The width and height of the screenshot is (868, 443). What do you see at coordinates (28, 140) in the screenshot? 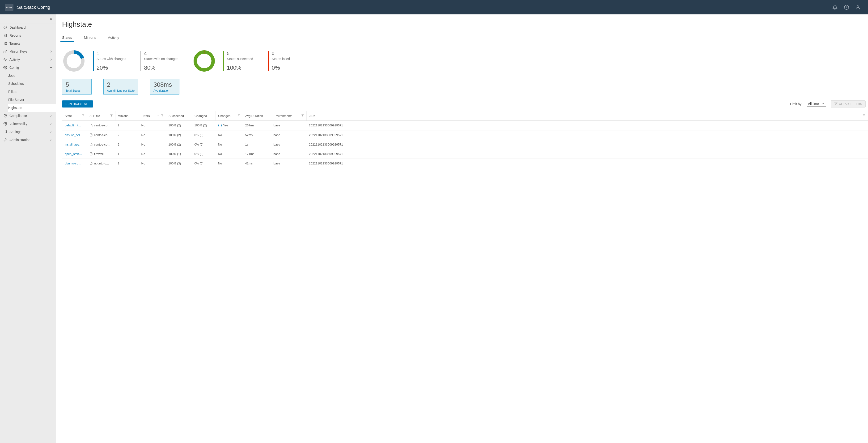
I see `sidebar-item-administration: Administration` at bounding box center [28, 140].